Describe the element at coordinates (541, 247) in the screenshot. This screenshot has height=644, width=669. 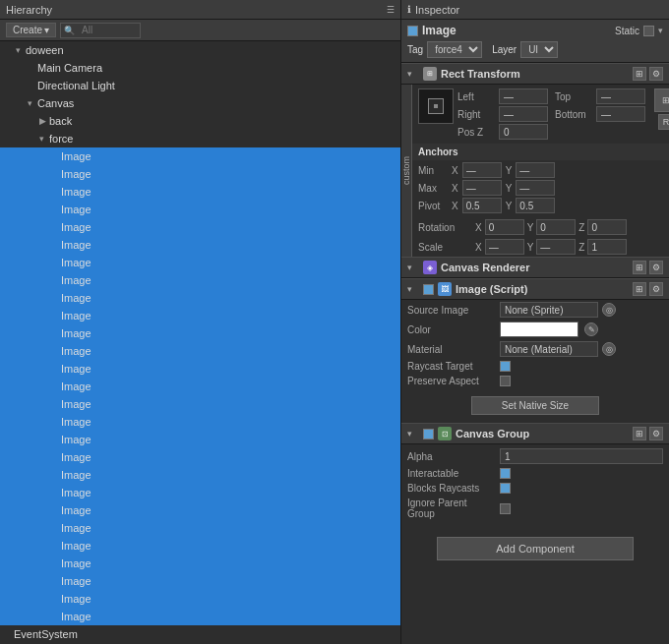
I see `scale-row: Scale X Y Z` at that location.